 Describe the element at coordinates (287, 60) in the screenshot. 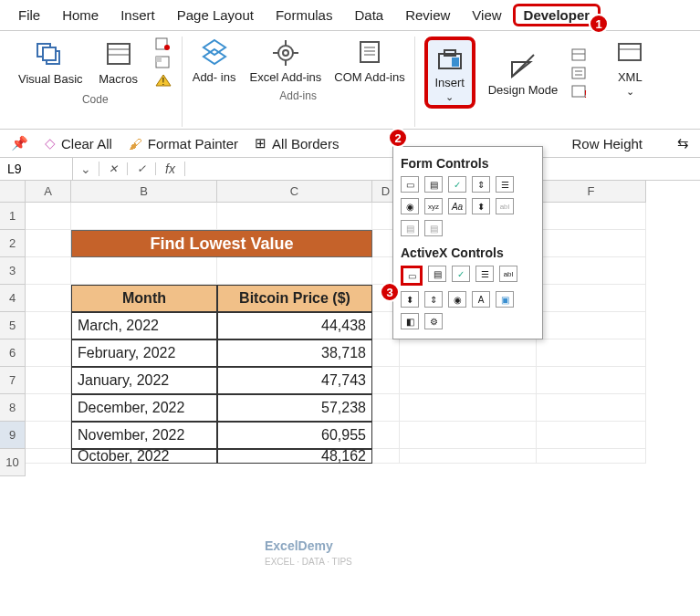

I see `excel-addins-button: Excel Add-ins` at that location.